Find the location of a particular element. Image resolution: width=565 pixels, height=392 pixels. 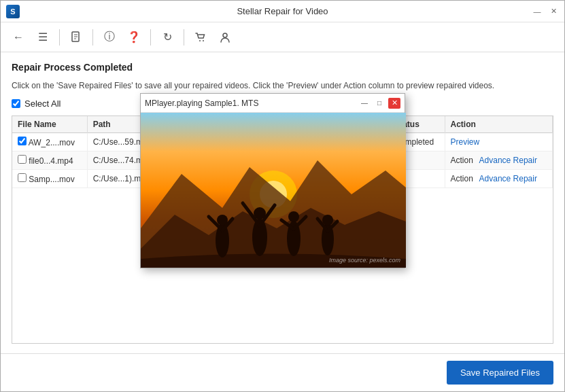

media-minimize-button: — is located at coordinates (364, 103).